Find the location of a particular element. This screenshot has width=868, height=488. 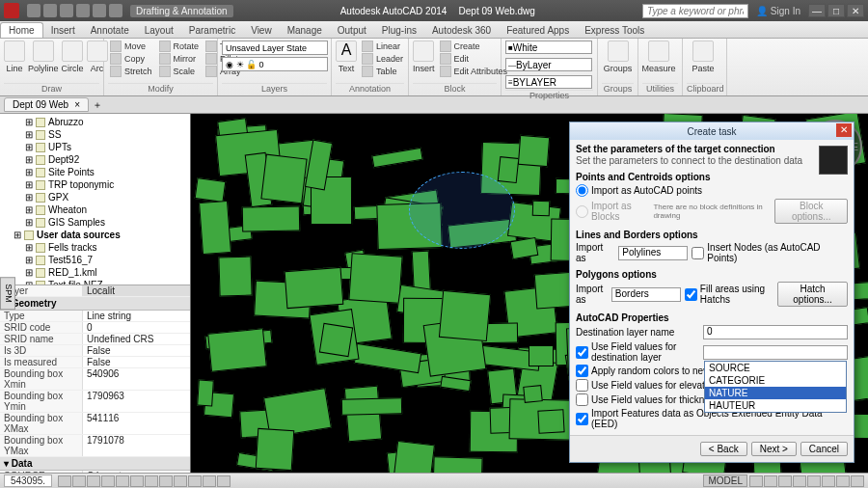

import-as-points-radio: Import as AutoCAD points is located at coordinates (638, 191).